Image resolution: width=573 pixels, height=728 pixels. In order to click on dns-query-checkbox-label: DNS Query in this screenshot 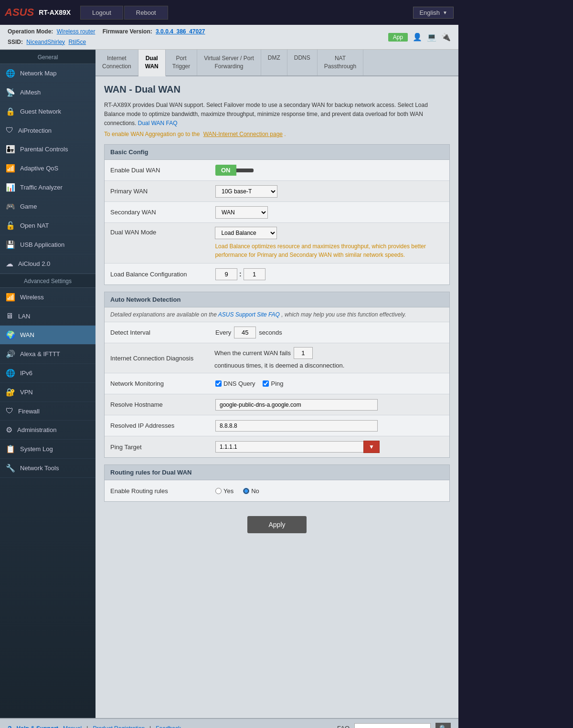, I will do `click(235, 384)`.